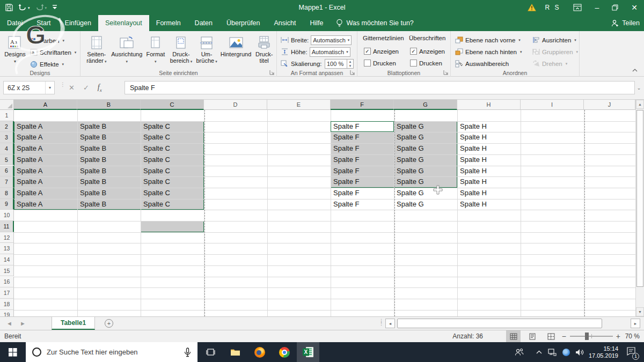 This screenshot has width=644, height=362. Describe the element at coordinates (204, 23) in the screenshot. I see `tab-daten: Daten` at that location.